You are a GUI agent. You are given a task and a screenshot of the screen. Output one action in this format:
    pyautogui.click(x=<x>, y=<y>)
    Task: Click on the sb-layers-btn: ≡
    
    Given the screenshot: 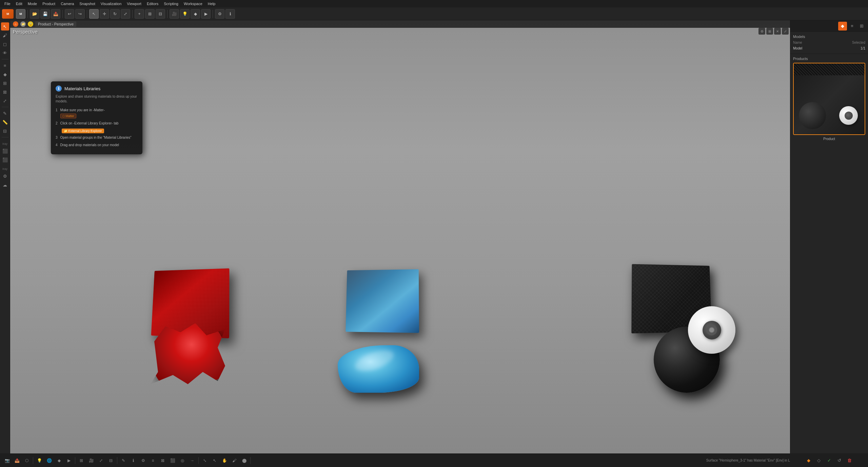 What is the action you would take?
    pyautogui.click(x=153, y=461)
    